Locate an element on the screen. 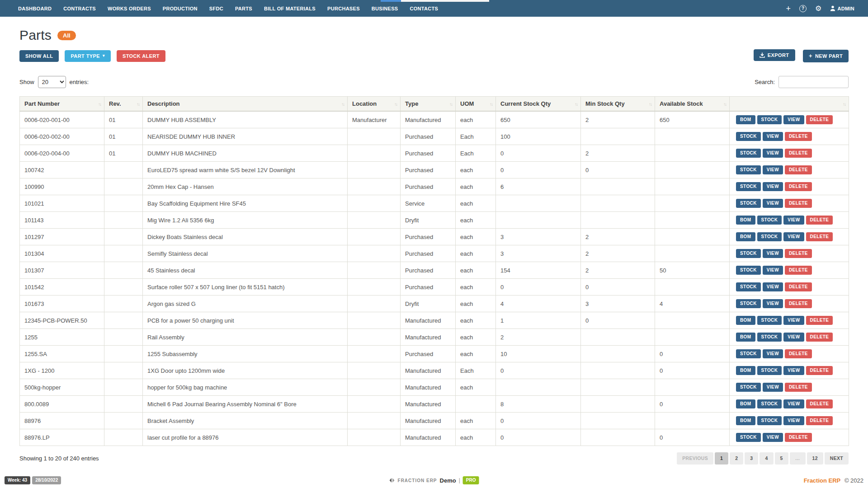  previous-page-button: PREVIOUS is located at coordinates (695, 458).